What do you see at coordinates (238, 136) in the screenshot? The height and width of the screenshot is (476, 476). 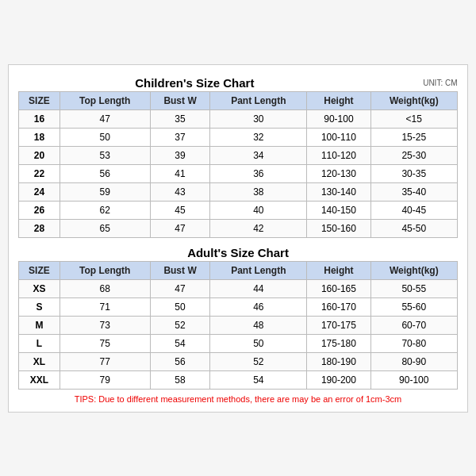 I see `children-table-row: 18503732100-11015-25` at bounding box center [238, 136].